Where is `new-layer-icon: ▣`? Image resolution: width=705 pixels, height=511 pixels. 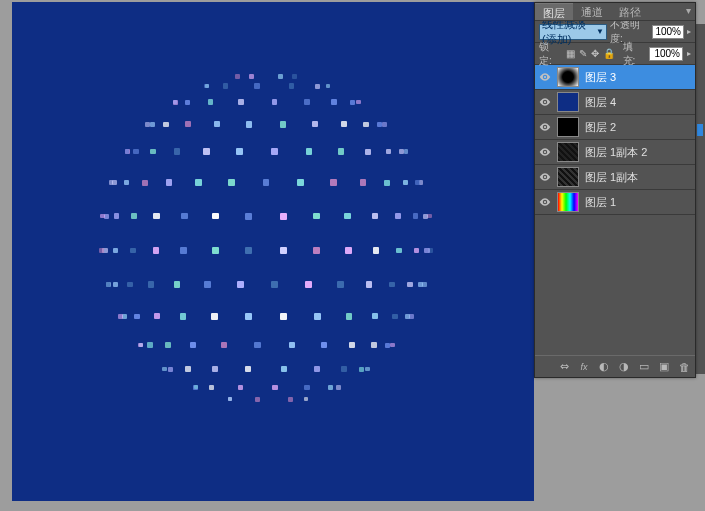 new-layer-icon: ▣ is located at coordinates (664, 367).